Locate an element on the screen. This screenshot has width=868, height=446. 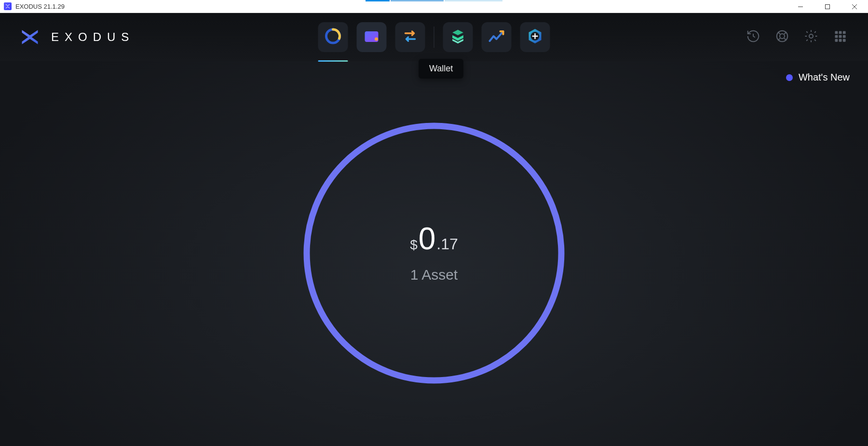
window-title-bar: EXODUS 21.1.29 is located at coordinates (434, 7).